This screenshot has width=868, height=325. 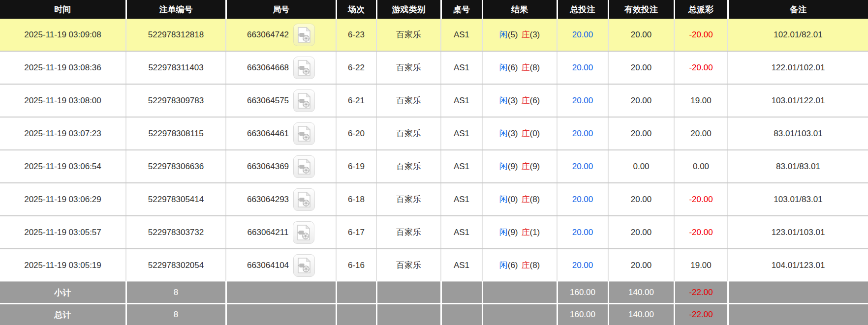 What do you see at coordinates (281, 9) in the screenshot?
I see `col-header-round-id: 局号` at bounding box center [281, 9].